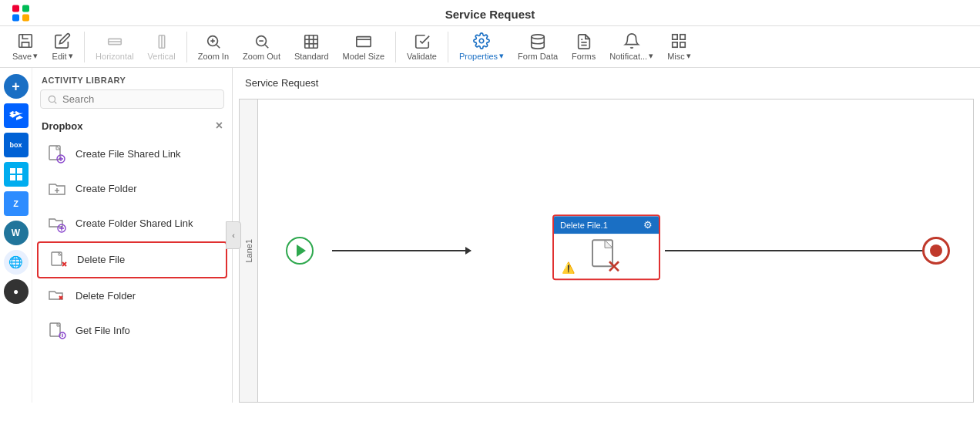  What do you see at coordinates (26, 8) in the screenshot?
I see `grid-cell-green` at bounding box center [26, 8].